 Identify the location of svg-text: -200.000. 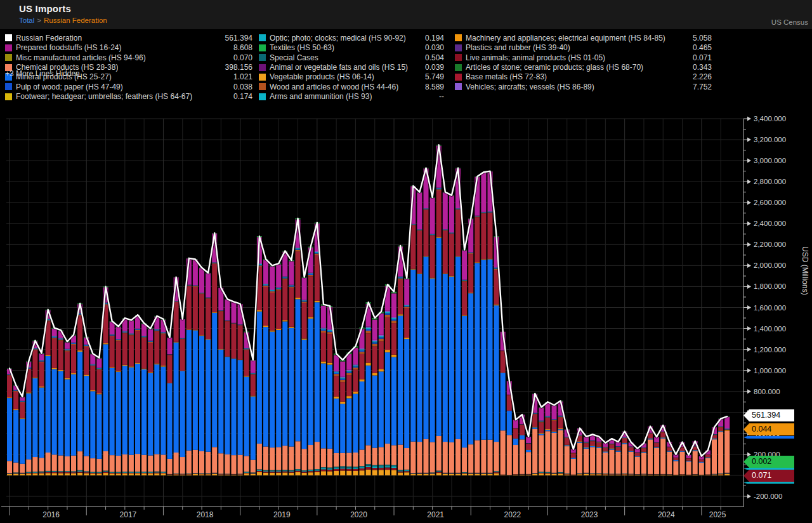
(768, 496).